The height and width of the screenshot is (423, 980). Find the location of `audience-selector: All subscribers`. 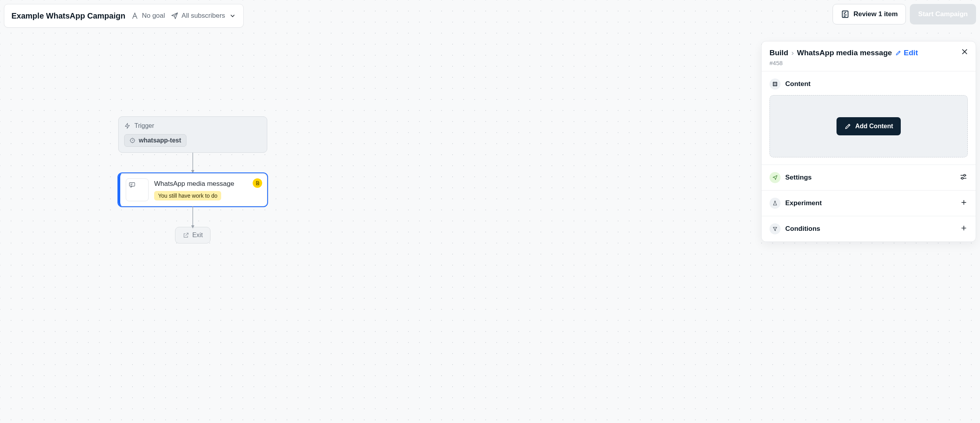

audience-selector: All subscribers is located at coordinates (203, 16).